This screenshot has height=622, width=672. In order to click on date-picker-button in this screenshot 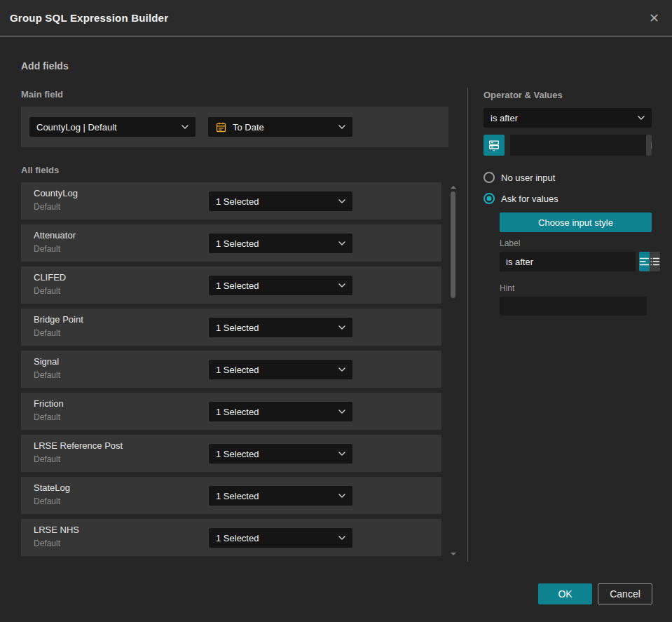, I will do `click(649, 145)`.